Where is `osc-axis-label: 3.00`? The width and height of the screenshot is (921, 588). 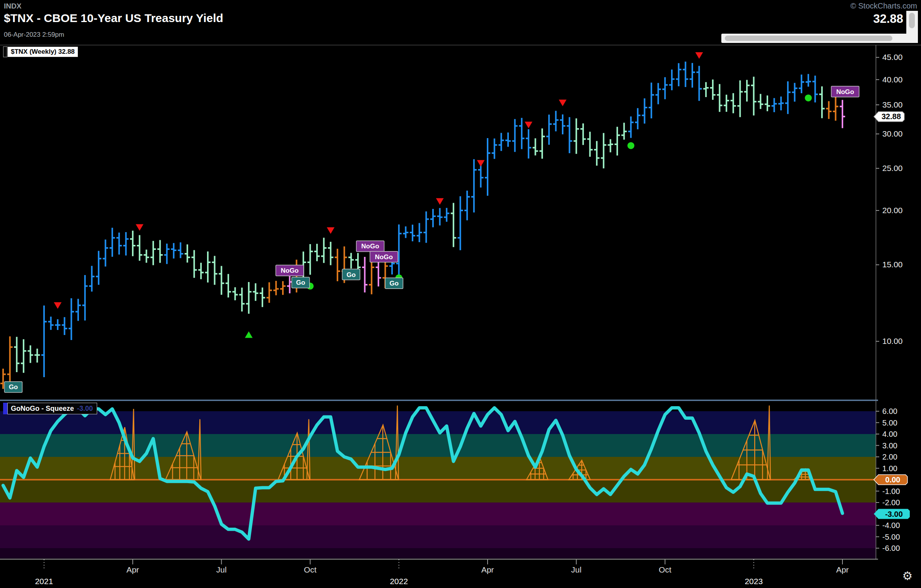 osc-axis-label: 3.00 is located at coordinates (890, 446).